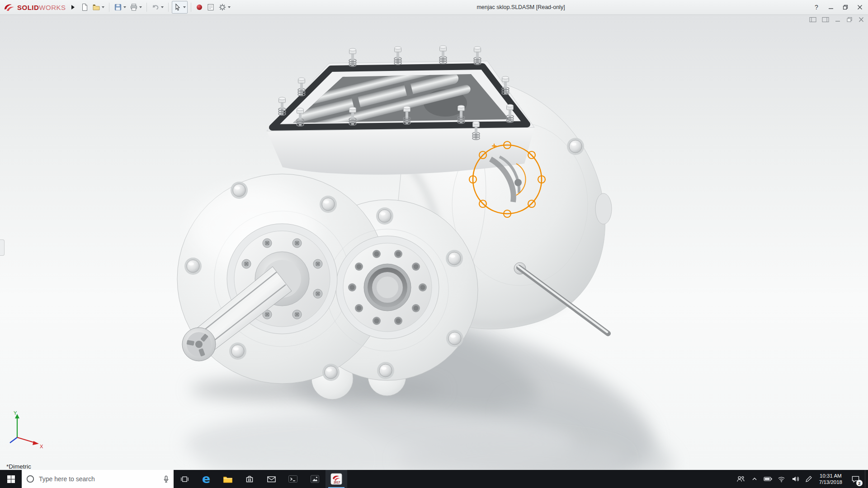  Describe the element at coordinates (118, 7) in the screenshot. I see `save-floppy-icon` at that location.